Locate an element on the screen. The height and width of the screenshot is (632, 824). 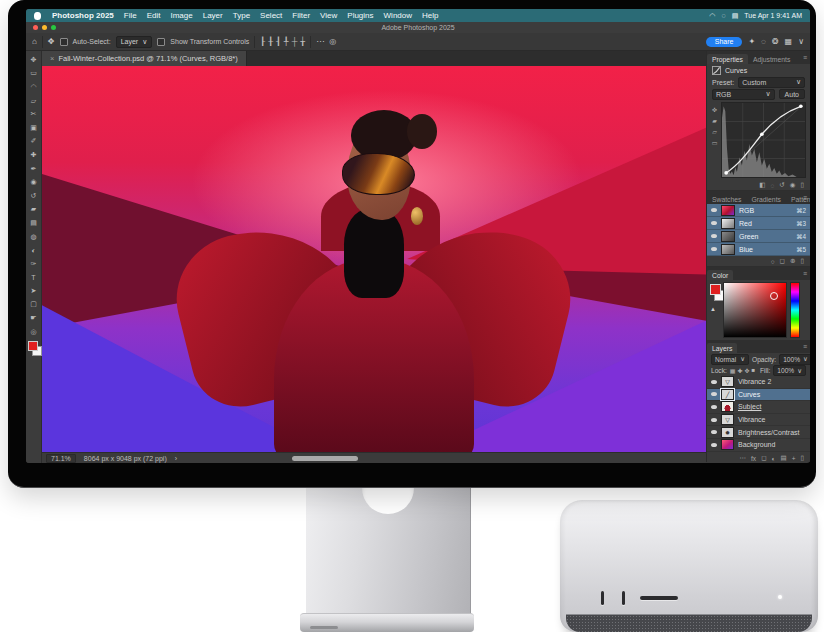
menu-item-layer: Layer is located at coordinates (213, 16).